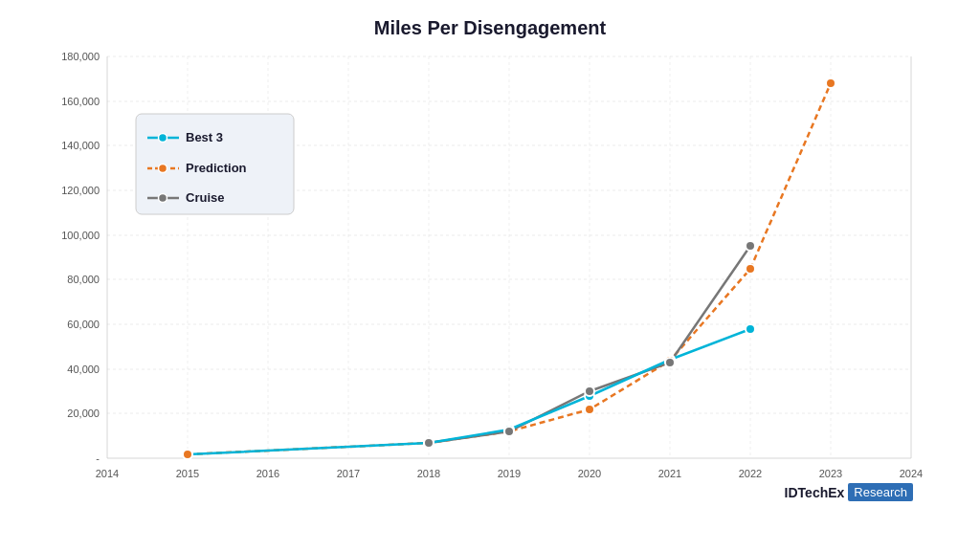 The height and width of the screenshot is (551, 980). What do you see at coordinates (670, 474) in the screenshot?
I see `svg-text: 2021` at bounding box center [670, 474].